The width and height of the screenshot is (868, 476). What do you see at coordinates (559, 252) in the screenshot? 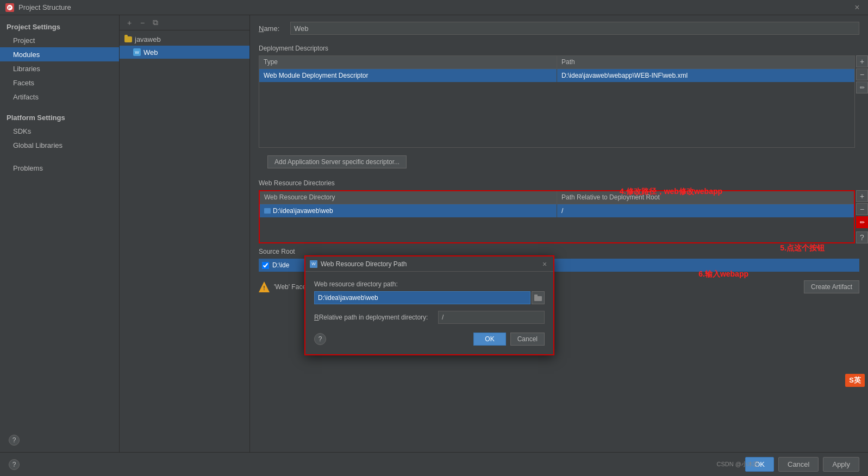
I see `source-root-label: Source Root` at bounding box center [559, 252].